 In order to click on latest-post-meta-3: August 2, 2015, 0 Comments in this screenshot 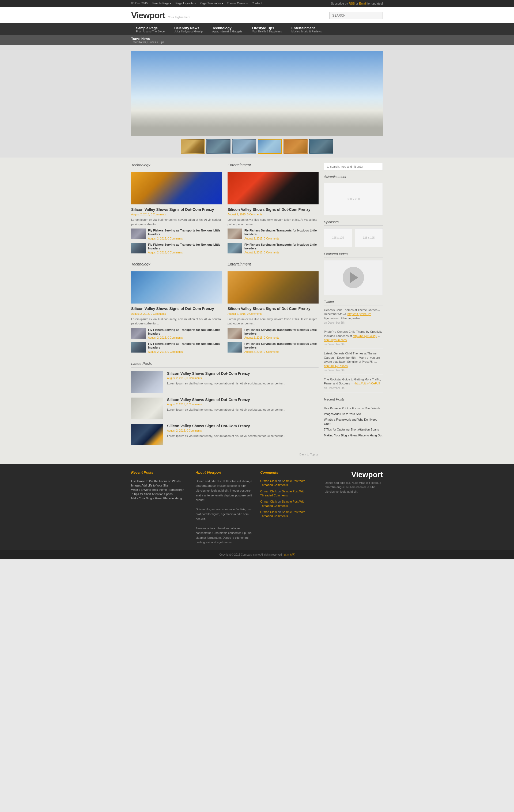, I will do `click(243, 431)`.